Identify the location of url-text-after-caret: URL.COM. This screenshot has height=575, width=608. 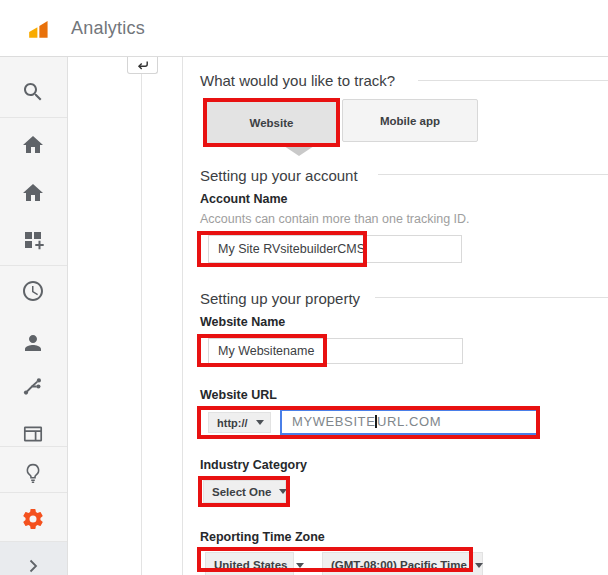
(409, 422).